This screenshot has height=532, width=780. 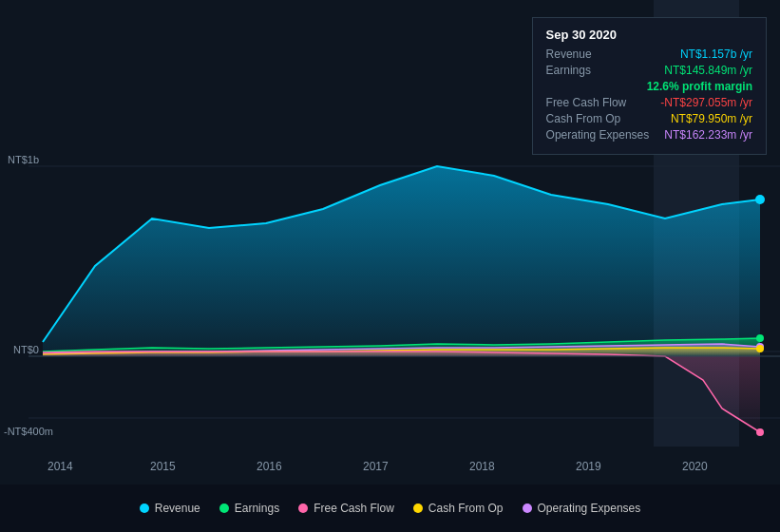 What do you see at coordinates (569, 54) in the screenshot?
I see `tooltip-revenue-label: Revenue` at bounding box center [569, 54].